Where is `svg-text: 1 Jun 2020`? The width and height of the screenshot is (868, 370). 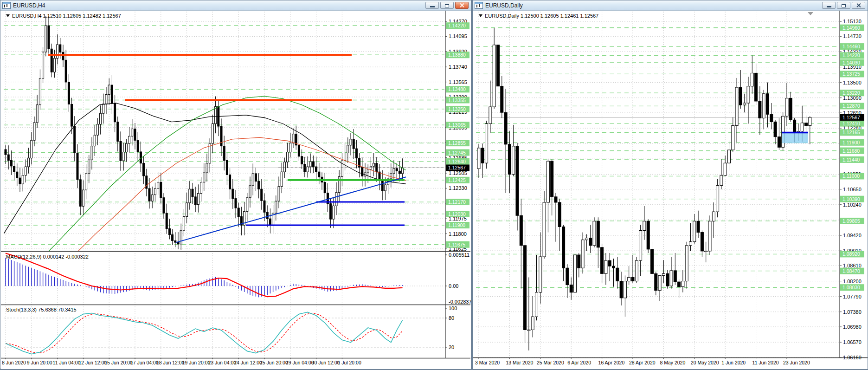 svg-text: 1 Jun 2020 is located at coordinates (733, 363).